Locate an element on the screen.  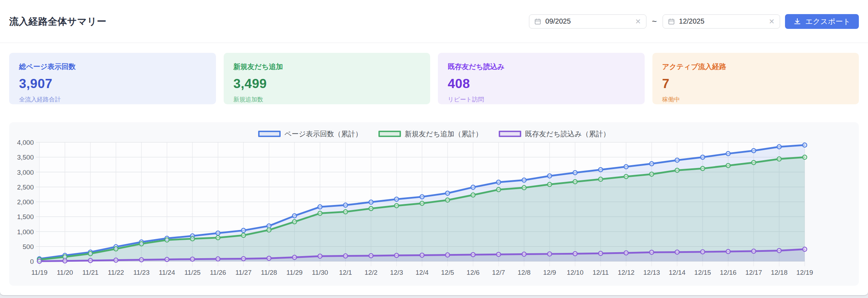
header: 流入経路全体サマリー 09/2025 ✕ ~ is located at coordinates (434, 21).